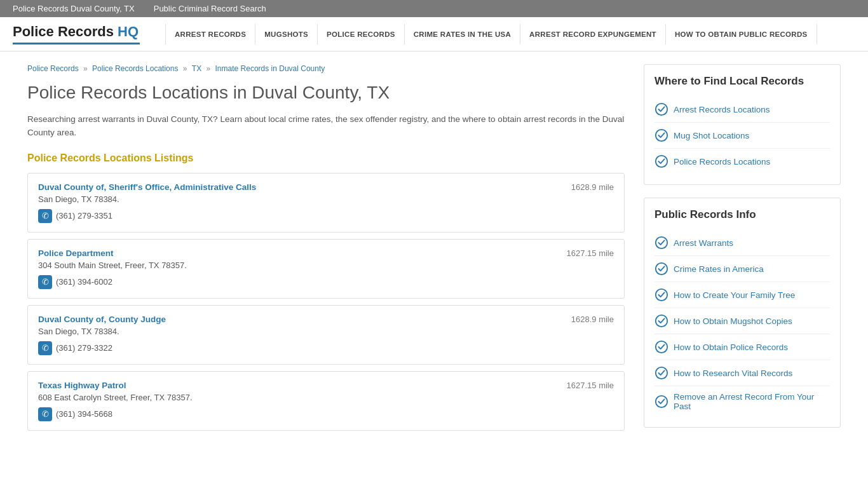 The image size is (868, 488). I want to click on breadcrumb-sep-3: », so click(210, 69).